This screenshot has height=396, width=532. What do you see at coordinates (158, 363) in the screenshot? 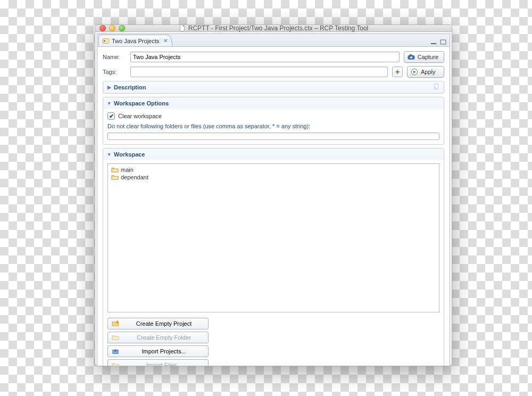
I see `import-files-button: Import Files...` at bounding box center [158, 363].